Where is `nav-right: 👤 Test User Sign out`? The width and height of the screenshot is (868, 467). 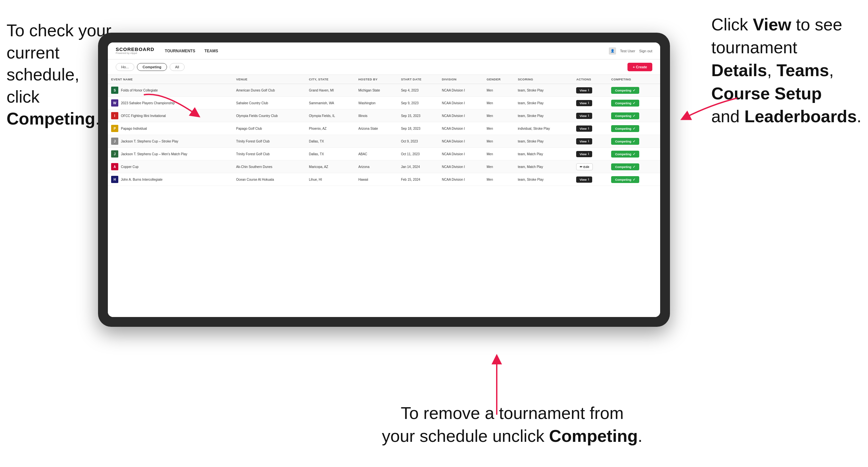 nav-right: 👤 Test User Sign out is located at coordinates (631, 51).